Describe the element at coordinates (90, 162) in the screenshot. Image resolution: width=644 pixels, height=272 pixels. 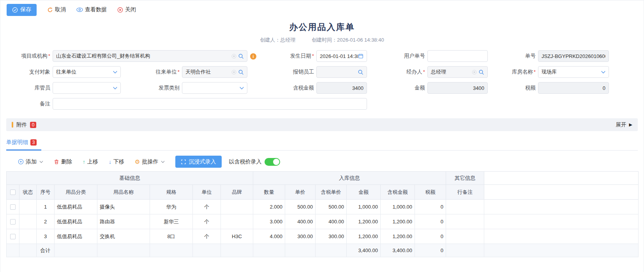
I see `move-up-button: ↑ 上移` at that location.